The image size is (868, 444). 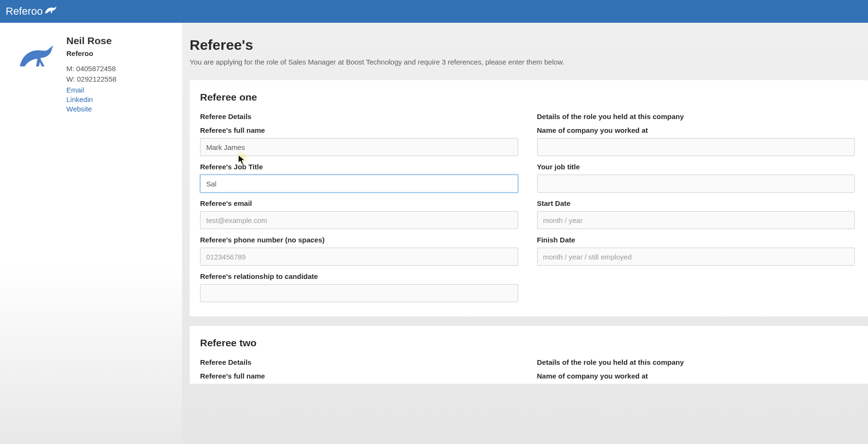 What do you see at coordinates (119, 235) in the screenshot?
I see `sidebar-info: Neil Rose Referoo M: 0405872458 W: 02921…` at bounding box center [119, 235].